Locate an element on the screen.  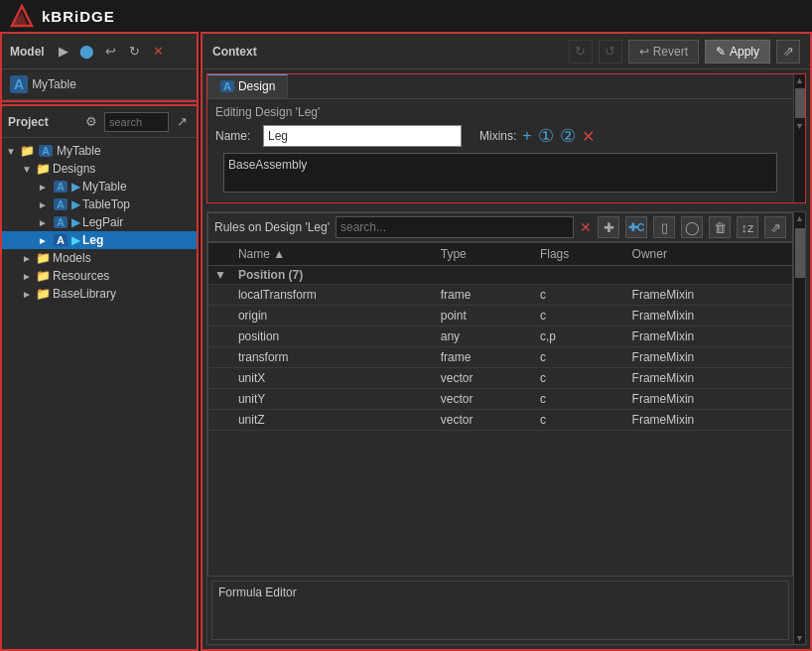
play-icon: ▶ is located at coordinates (64, 52).